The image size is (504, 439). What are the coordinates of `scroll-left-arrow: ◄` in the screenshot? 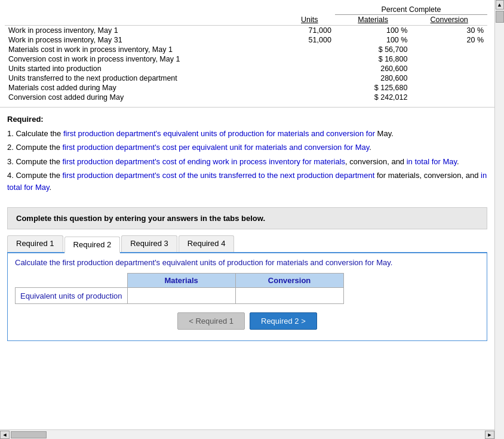 It's located at (5, 435).